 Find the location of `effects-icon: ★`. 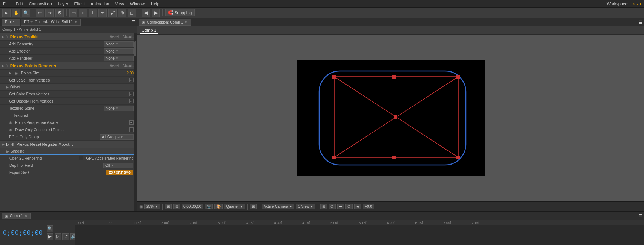

effects-icon: ★ is located at coordinates (358, 207).